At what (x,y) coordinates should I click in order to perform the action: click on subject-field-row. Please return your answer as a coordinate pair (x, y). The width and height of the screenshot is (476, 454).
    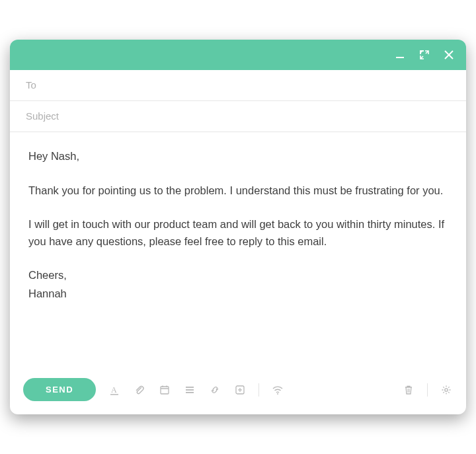
    Looking at the image, I should click on (238, 116).